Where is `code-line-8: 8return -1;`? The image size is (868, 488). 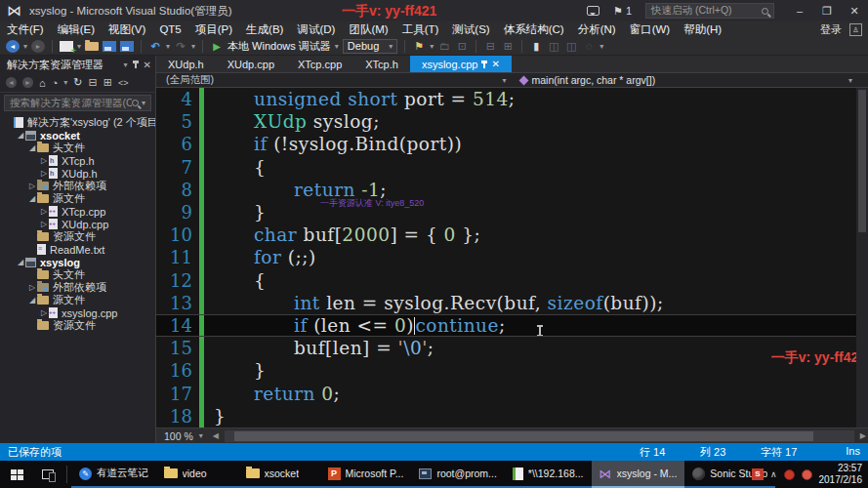 code-line-8: 8return -1; is located at coordinates (512, 189).